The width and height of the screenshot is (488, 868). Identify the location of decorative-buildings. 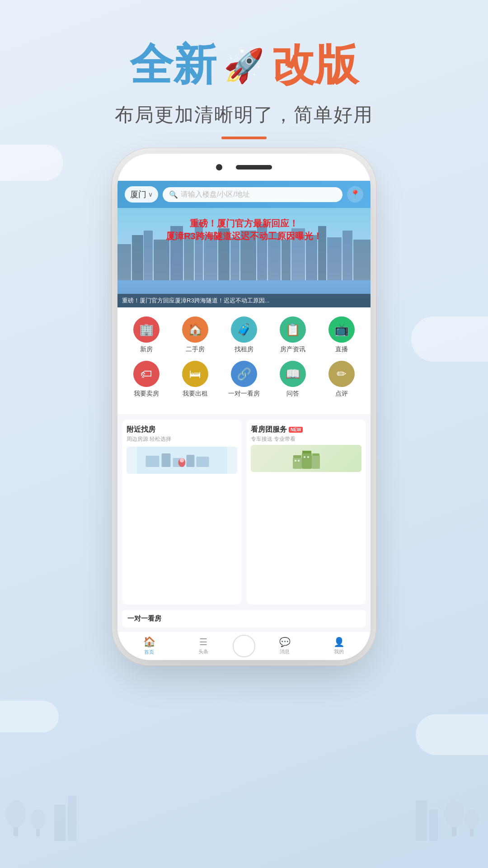
(244, 809).